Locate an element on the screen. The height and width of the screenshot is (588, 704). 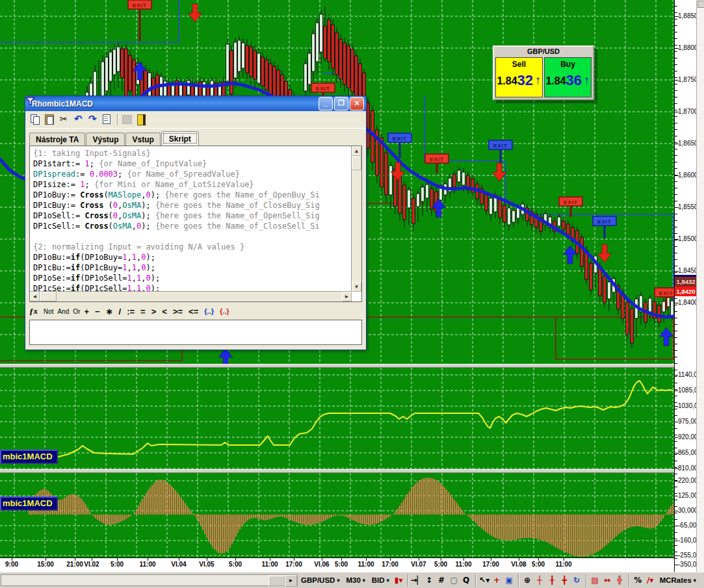
grid-icon: # is located at coordinates (442, 580).